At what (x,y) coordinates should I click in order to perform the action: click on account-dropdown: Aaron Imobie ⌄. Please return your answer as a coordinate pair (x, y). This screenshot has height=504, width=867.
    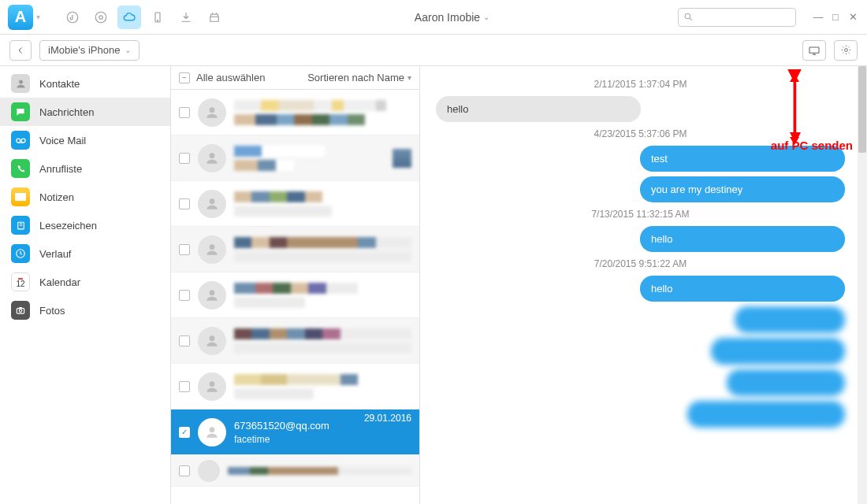
    Looking at the image, I should click on (452, 17).